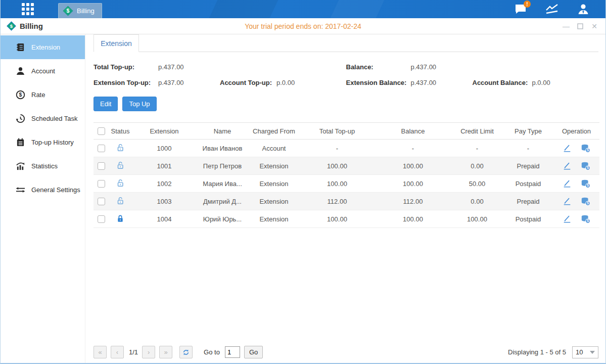  What do you see at coordinates (38, 95) in the screenshot?
I see `sidebar-item-label: Rate` at bounding box center [38, 95].